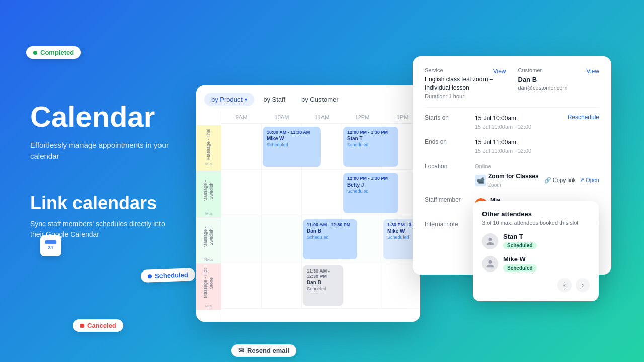 This screenshot has width=644, height=362. I want to click on note-label: Internal note, so click(447, 224).